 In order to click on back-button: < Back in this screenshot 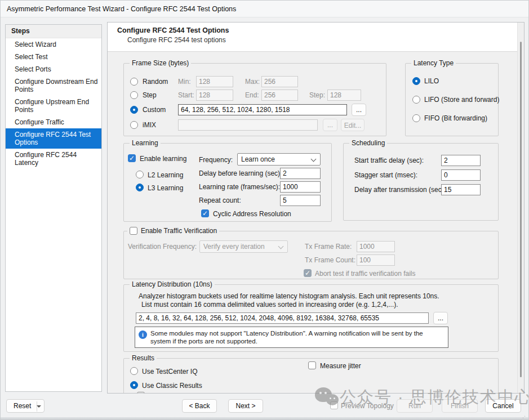, I will do `click(199, 406)`.